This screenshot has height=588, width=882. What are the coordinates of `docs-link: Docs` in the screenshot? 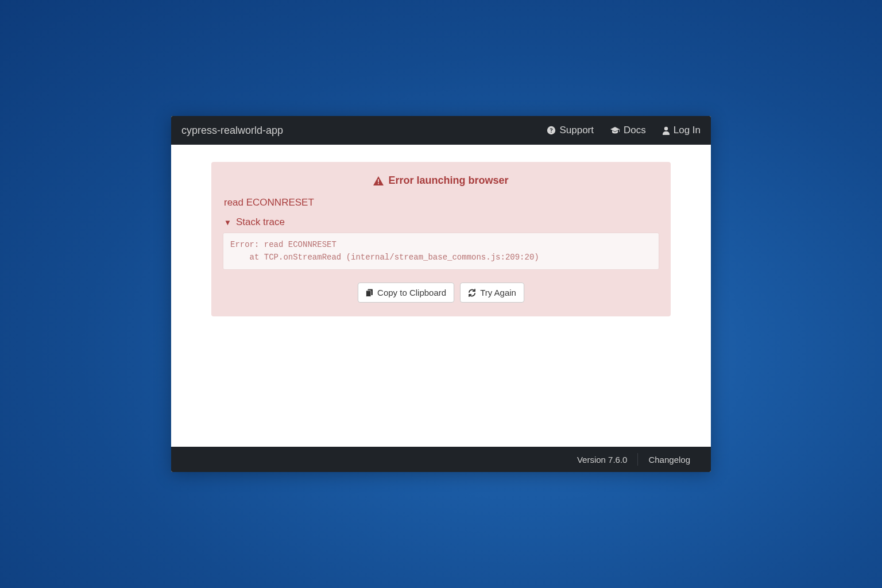 It's located at (628, 130).